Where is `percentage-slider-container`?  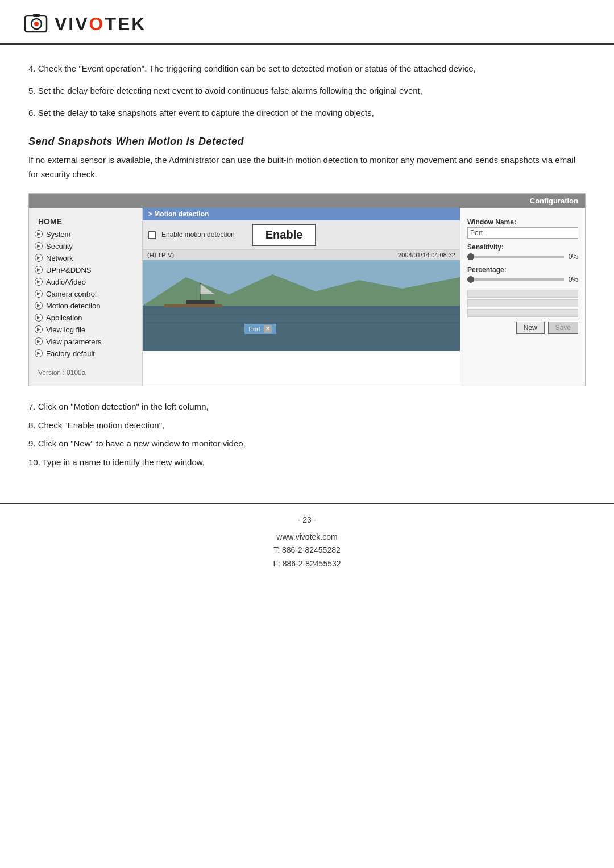 percentage-slider-container is located at coordinates (516, 279).